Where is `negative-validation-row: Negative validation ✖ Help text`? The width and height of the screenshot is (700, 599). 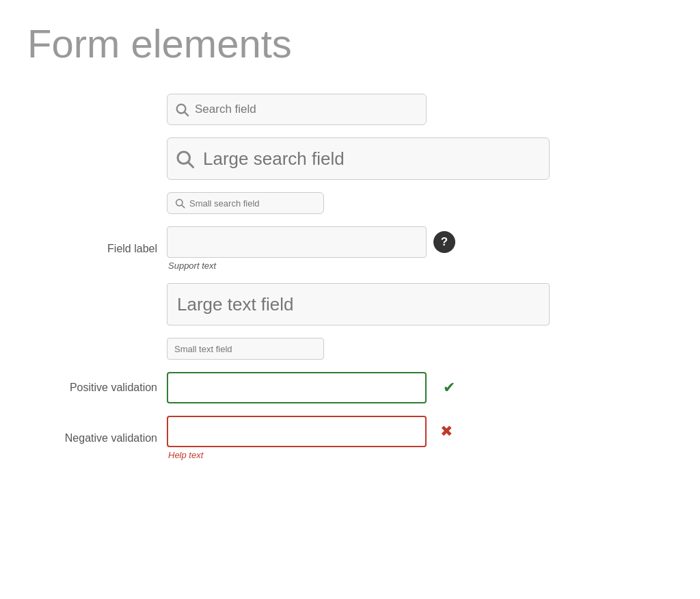 negative-validation-row: Negative validation ✖ Help text is located at coordinates (355, 438).